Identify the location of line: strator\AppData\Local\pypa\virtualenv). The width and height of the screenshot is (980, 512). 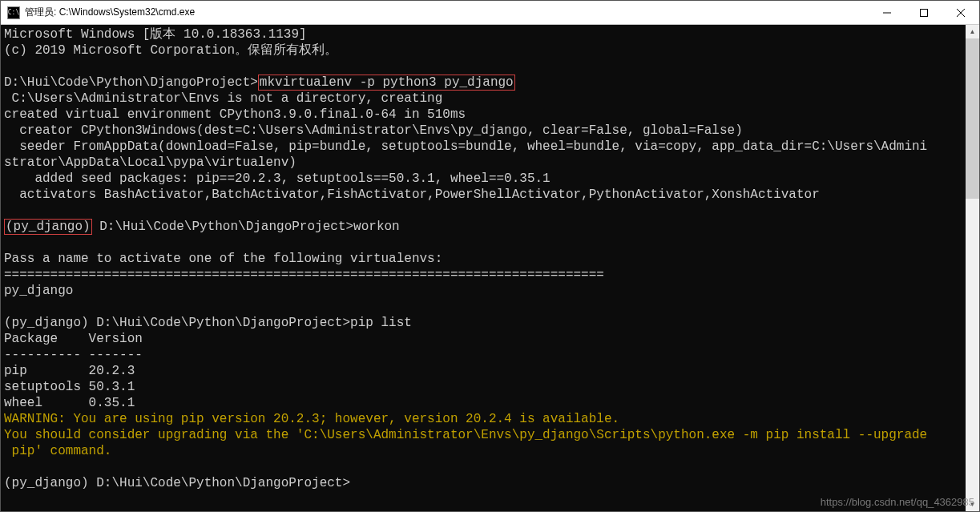
(151, 163).